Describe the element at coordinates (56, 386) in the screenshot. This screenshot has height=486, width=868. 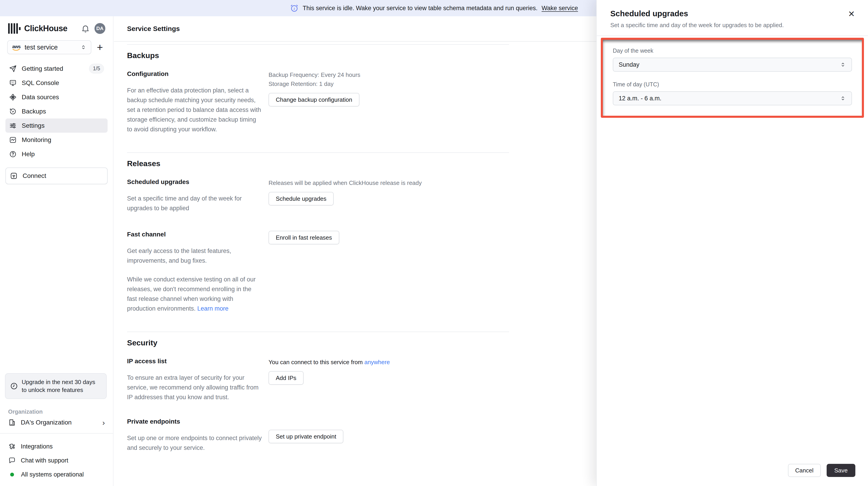
I see `upgrade-notice-card: Upgrade in the next 30 days to unlock mo…` at that location.